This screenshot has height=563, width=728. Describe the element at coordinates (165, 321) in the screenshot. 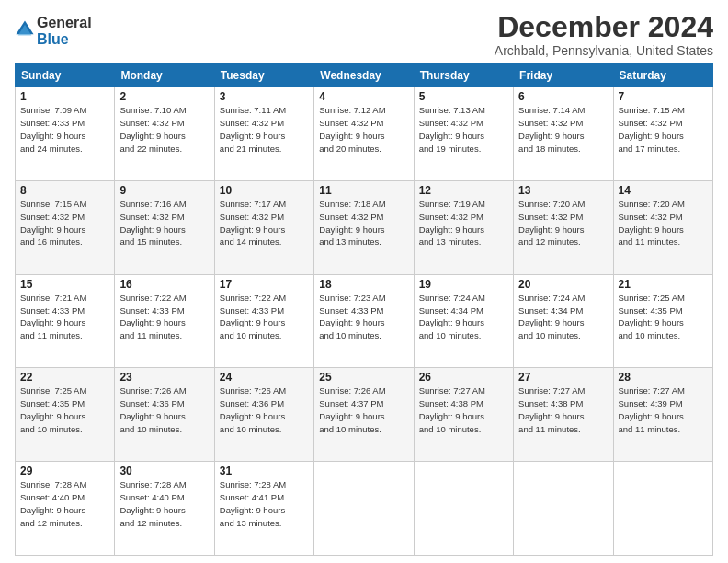

I see `table-row: 16 Sunrise: 7:22 AMSunset: 4:33 PMDaylig…` at that location.